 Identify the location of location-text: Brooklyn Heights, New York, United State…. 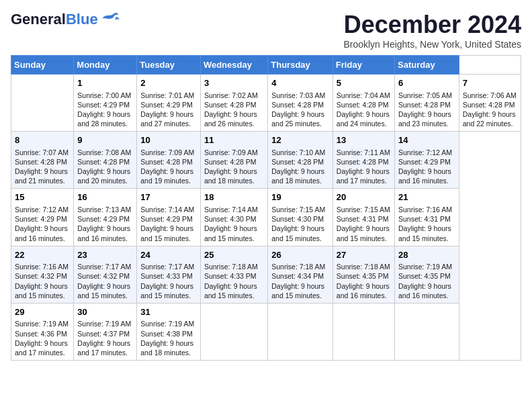
(433, 44).